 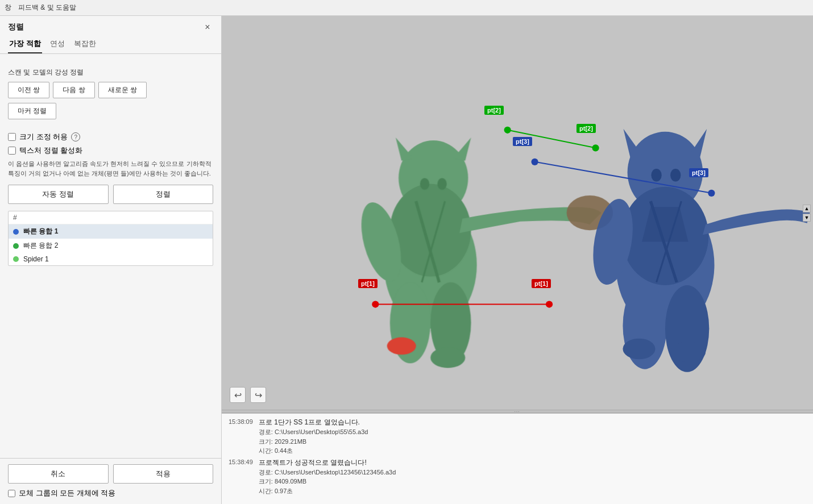 What do you see at coordinates (25, 45) in the screenshot?
I see `tab-best-fit: 가장 적합` at bounding box center [25, 45].